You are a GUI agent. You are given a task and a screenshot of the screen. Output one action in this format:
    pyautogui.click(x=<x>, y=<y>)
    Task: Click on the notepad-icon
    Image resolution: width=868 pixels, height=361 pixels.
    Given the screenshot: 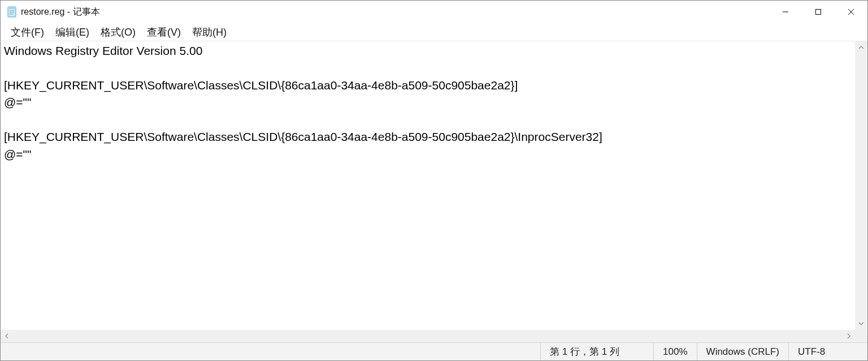 What is the action you would take?
    pyautogui.click(x=12, y=12)
    